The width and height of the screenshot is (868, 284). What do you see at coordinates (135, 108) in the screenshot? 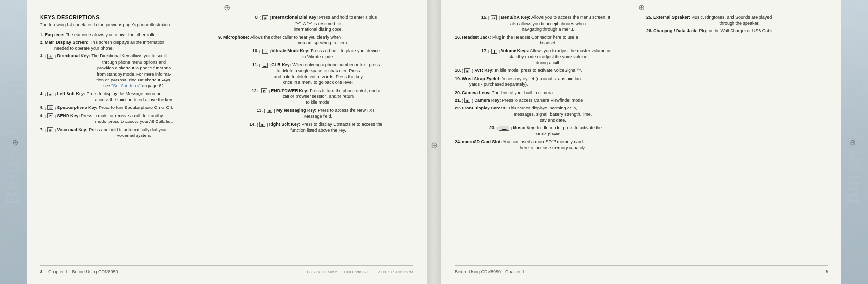
I see `item-text: Press to turn Speakerphone On or Off.` at bounding box center [135, 108].